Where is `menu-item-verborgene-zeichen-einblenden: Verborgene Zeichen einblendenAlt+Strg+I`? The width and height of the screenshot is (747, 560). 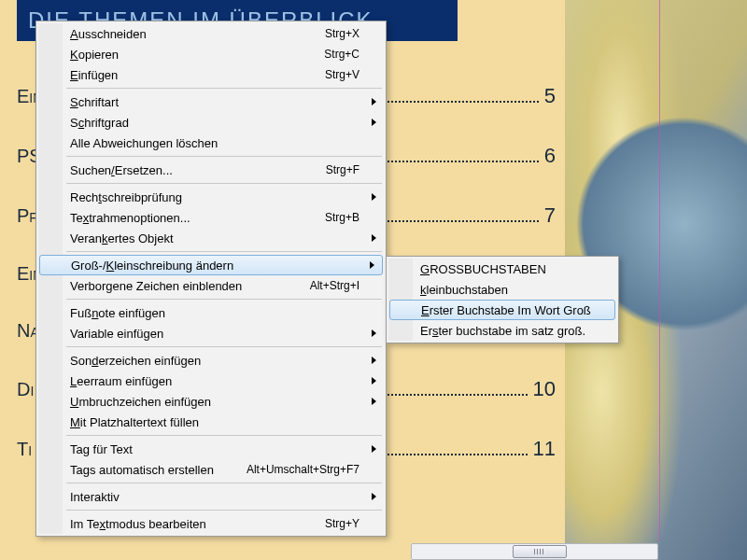
menu-item-verborgene-zeichen-einblenden: Verborgene Zeichen einblendenAlt+Strg+I is located at coordinates (211, 286).